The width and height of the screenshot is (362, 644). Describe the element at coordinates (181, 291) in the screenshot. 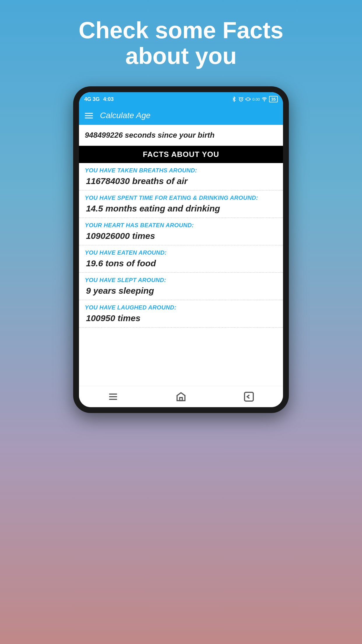

I see `fact-value-sleep: 9 years sleeping` at that location.